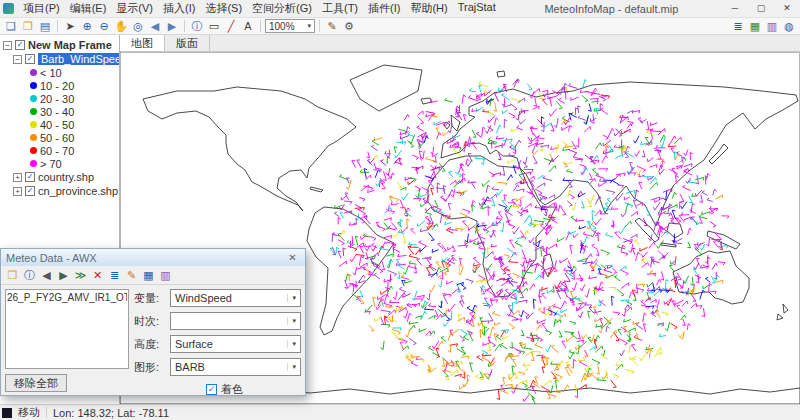 The height and width of the screenshot is (420, 800). What do you see at coordinates (20, 45) in the screenshot?
I see `frame-checkbox: ✓` at bounding box center [20, 45].